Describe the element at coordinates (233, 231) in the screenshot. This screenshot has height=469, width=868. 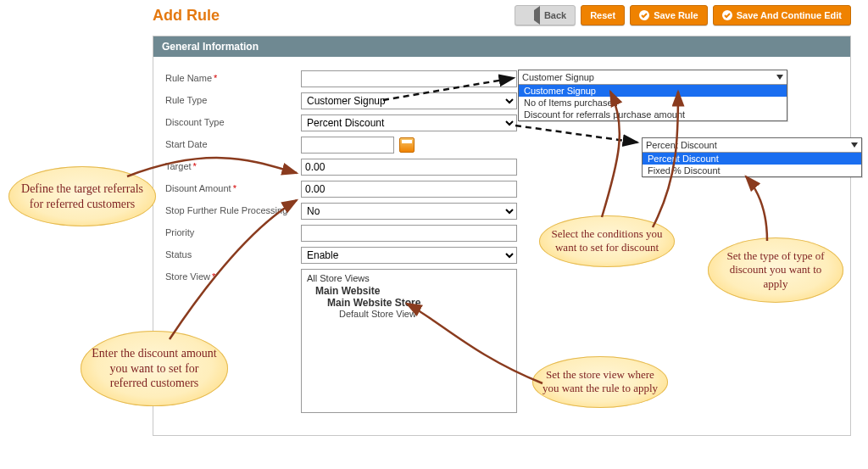
I see `label-priority: Priority` at that location.